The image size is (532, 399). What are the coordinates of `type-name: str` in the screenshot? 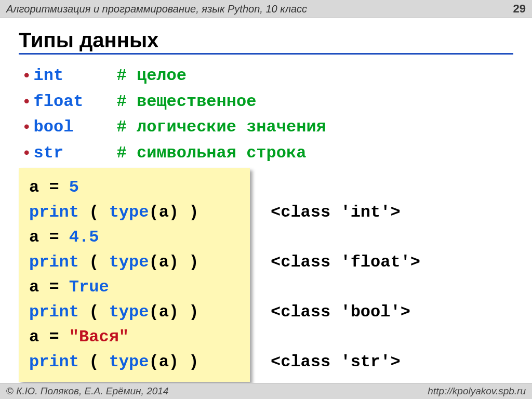 It's located at (75, 153).